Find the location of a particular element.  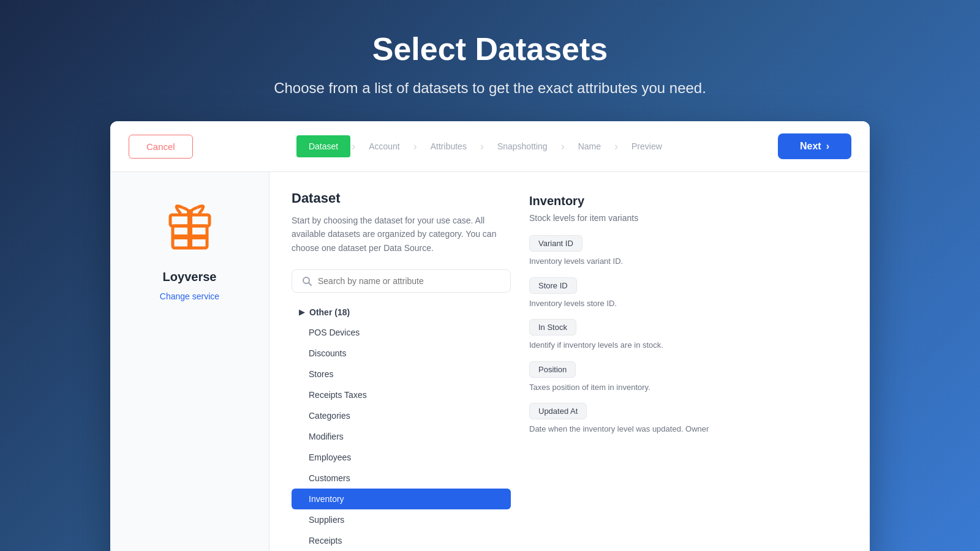

list-item-receipts: Receipts is located at coordinates (401, 541).